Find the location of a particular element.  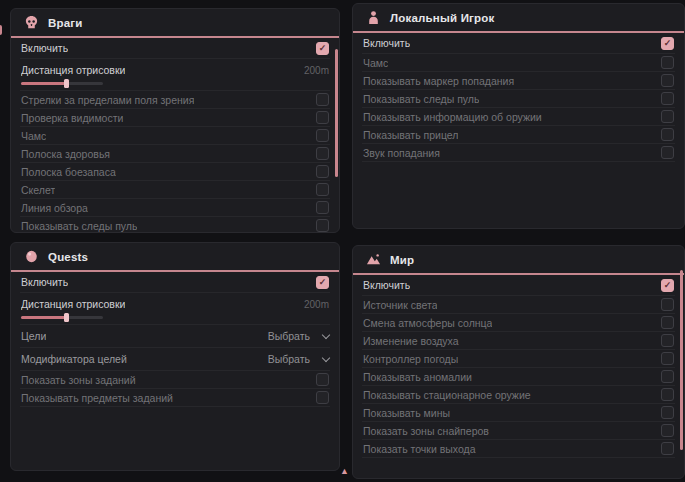

quest-icon is located at coordinates (32, 256).